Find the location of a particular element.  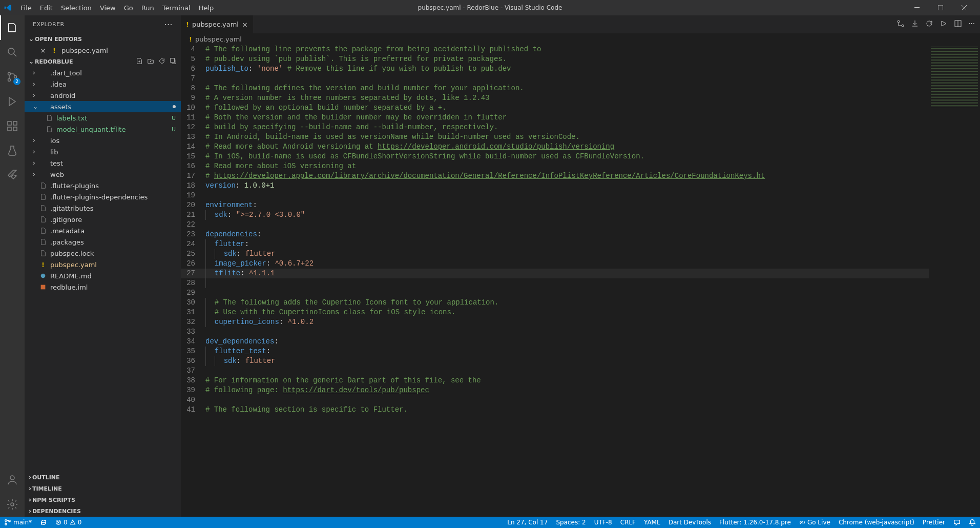

sidebar-more-icon: ⋯ is located at coordinates (169, 25).